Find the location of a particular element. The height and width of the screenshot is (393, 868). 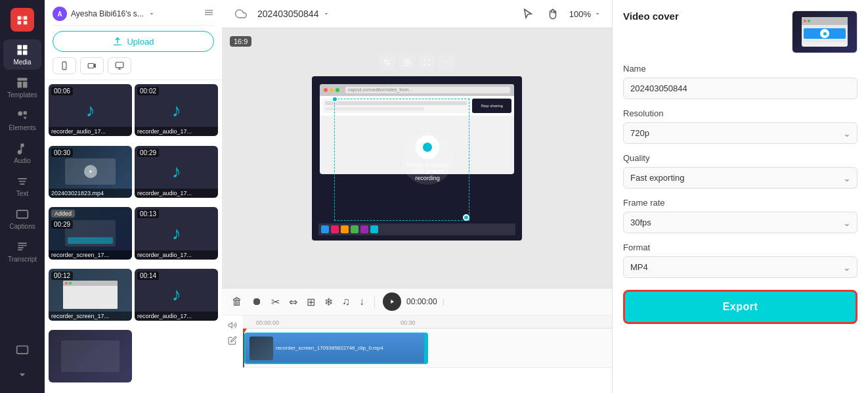

audio-button: ♫ is located at coordinates (346, 302).